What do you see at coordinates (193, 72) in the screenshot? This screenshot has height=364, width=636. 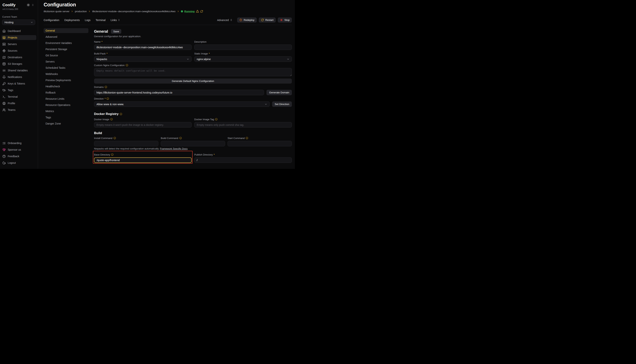 I see `custom-nginx-textarea` at bounding box center [193, 72].